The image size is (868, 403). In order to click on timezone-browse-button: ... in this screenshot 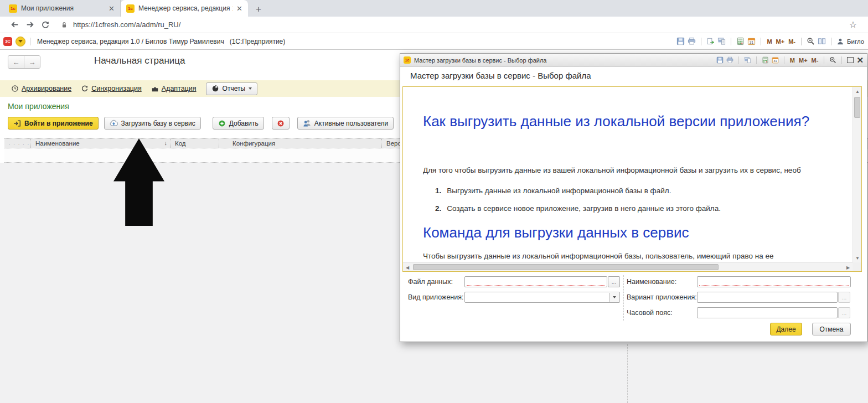, I will do `click(844, 313)`.